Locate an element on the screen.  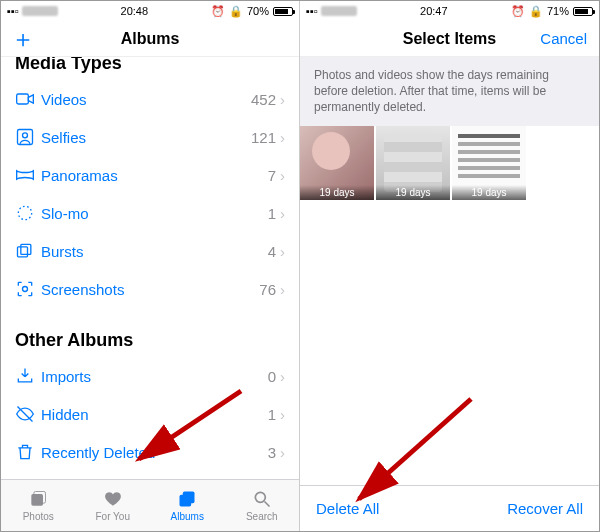
row-slomo: Slo-mo 1 › is located at coordinates (150, 213).